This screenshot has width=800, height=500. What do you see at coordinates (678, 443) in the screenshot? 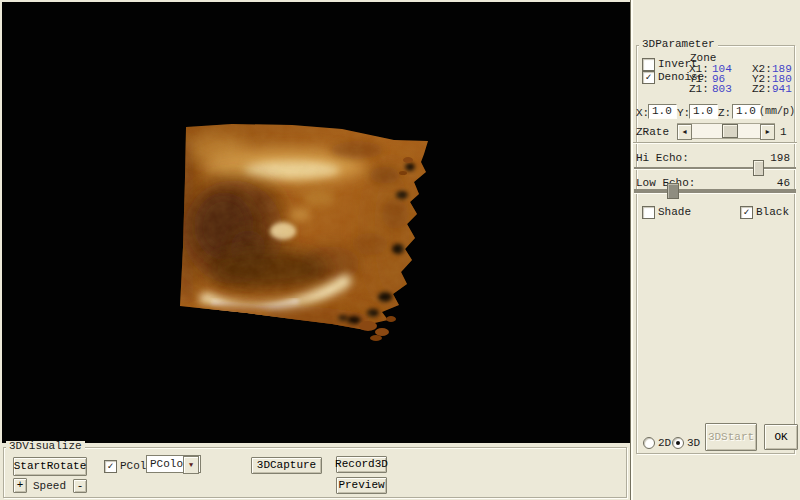
I see `radio-3d` at bounding box center [678, 443].